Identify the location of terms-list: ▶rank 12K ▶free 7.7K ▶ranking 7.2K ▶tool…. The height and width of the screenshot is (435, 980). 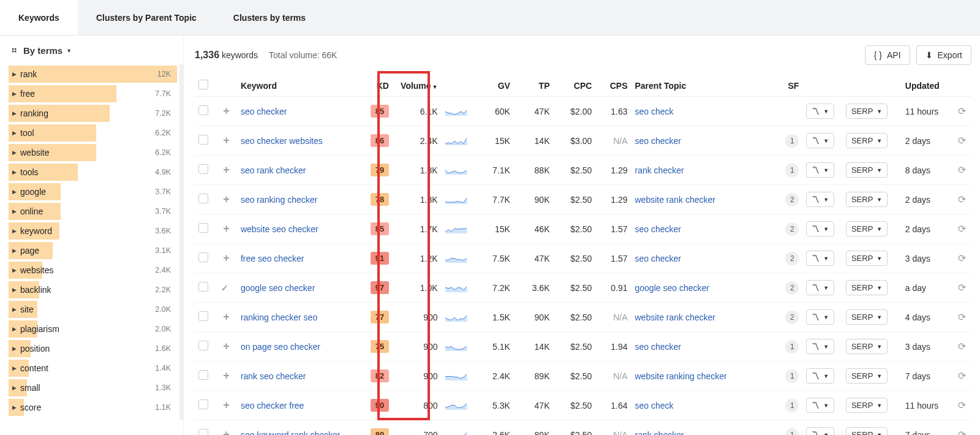
(96, 242).